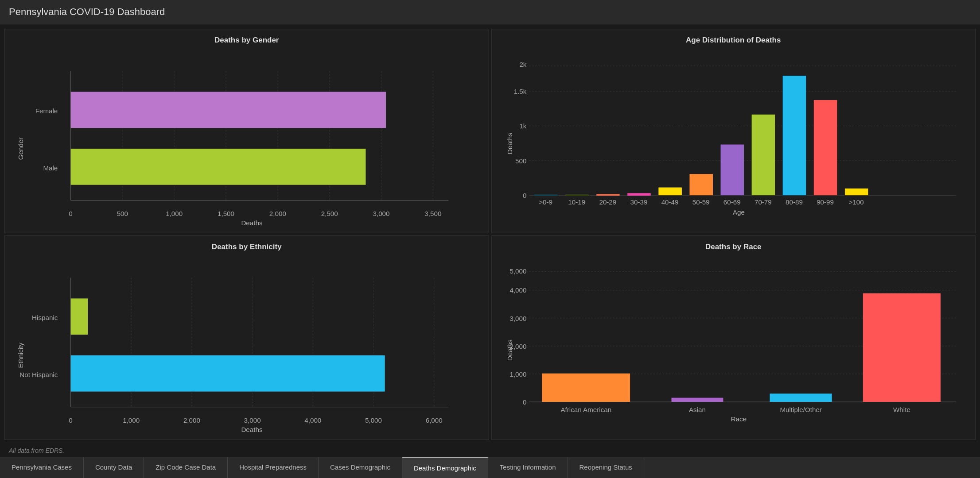 This screenshot has width=980, height=478. Describe the element at coordinates (546, 202) in the screenshot. I see `svg-text: >0-9` at that location.